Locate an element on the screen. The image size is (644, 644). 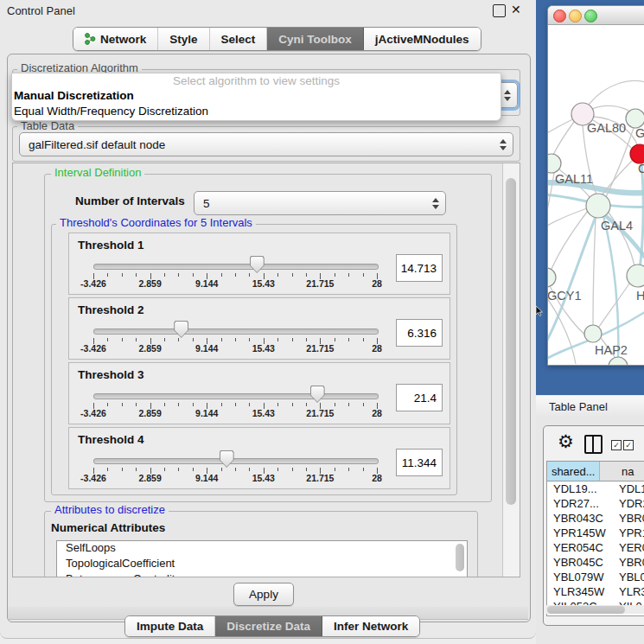
tab-impute-data: Impute Data is located at coordinates (170, 626).